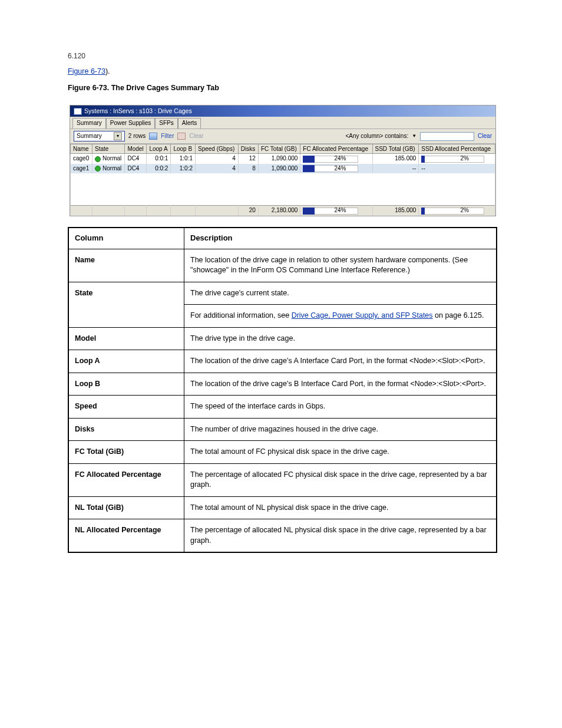 The height and width of the screenshot is (728, 562). Describe the element at coordinates (281, 30) in the screenshot. I see `page-number: 6.120` at that location.